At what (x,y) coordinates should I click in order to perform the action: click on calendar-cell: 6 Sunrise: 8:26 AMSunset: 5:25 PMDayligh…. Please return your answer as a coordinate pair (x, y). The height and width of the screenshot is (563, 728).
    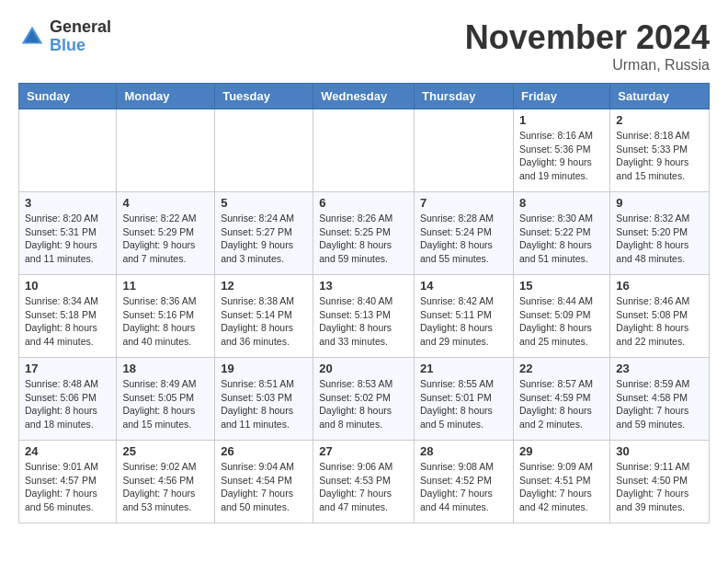
    Looking at the image, I should click on (364, 234).